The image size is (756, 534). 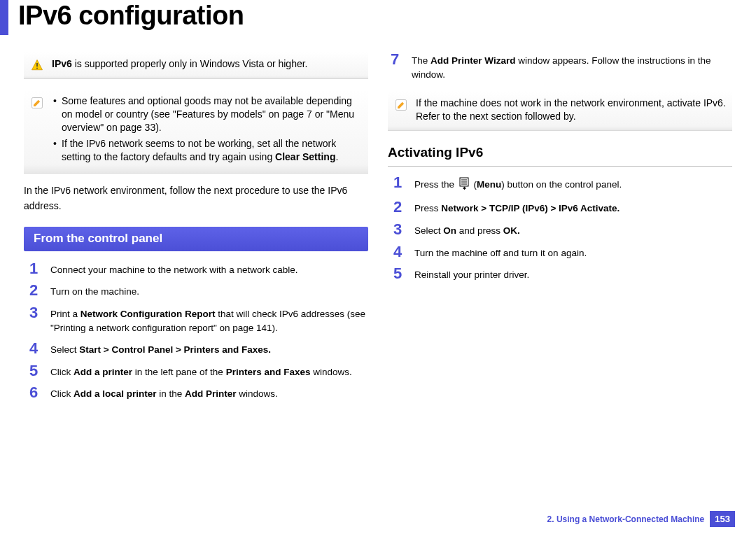 What do you see at coordinates (197, 320) in the screenshot?
I see `step-3: 3 Print a Network Configuration Report t…` at bounding box center [197, 320].